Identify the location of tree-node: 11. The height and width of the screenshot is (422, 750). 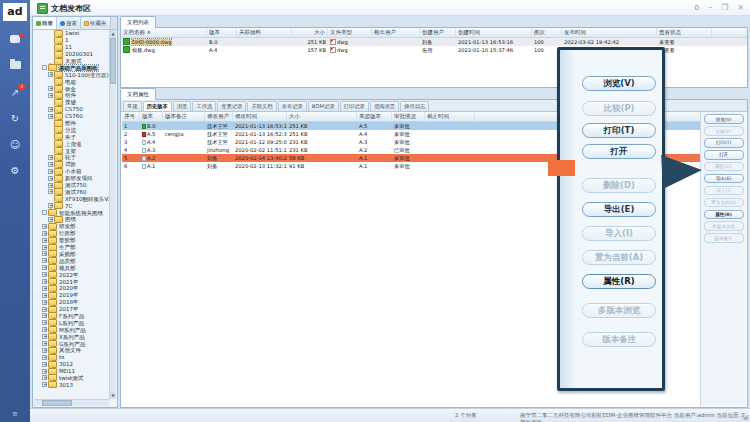
(72, 48).